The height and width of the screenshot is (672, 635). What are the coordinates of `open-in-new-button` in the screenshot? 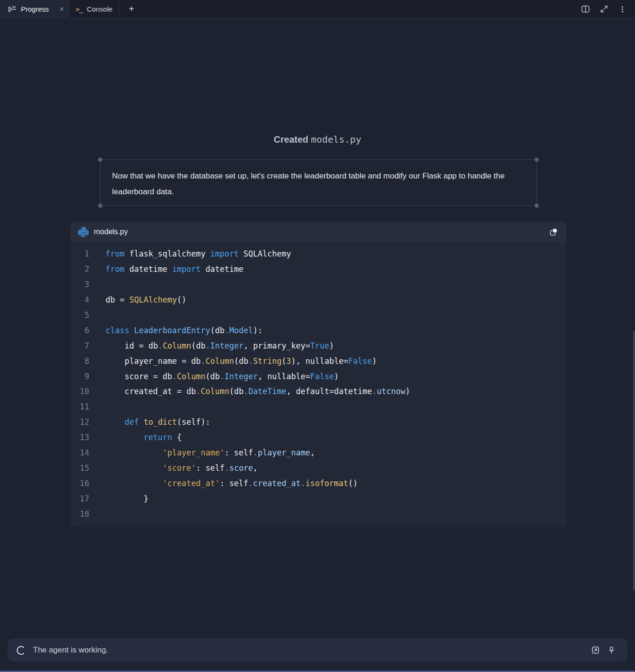 It's located at (595, 650).